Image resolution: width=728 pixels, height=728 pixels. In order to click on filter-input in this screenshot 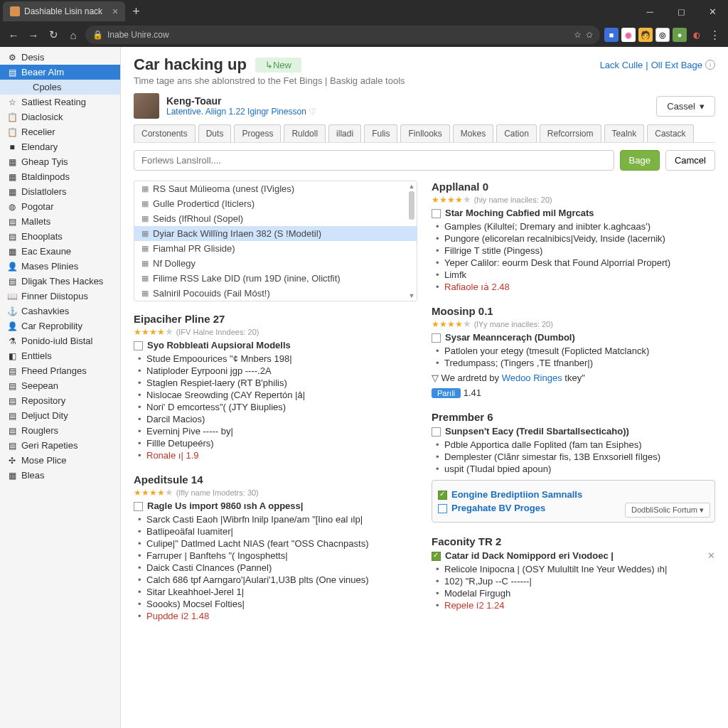, I will do `click(374, 161)`.